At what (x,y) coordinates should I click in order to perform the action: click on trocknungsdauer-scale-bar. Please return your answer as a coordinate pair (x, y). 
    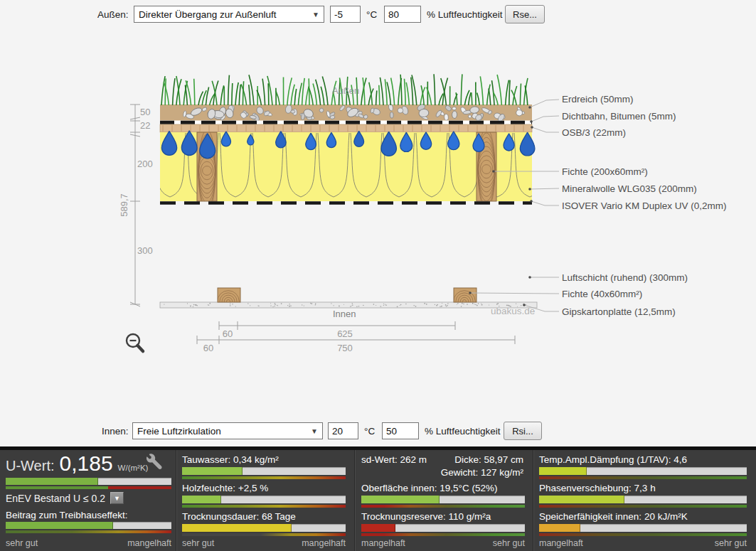
    Looking at the image, I should click on (264, 535).